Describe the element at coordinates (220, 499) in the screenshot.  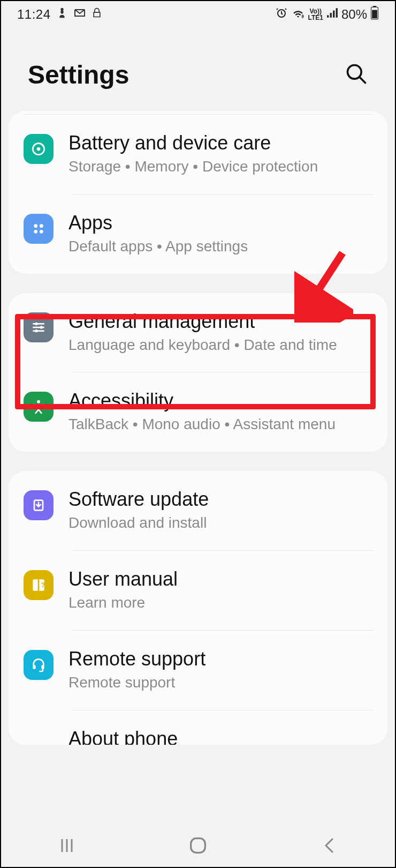
I see `item-title: Software update` at that location.